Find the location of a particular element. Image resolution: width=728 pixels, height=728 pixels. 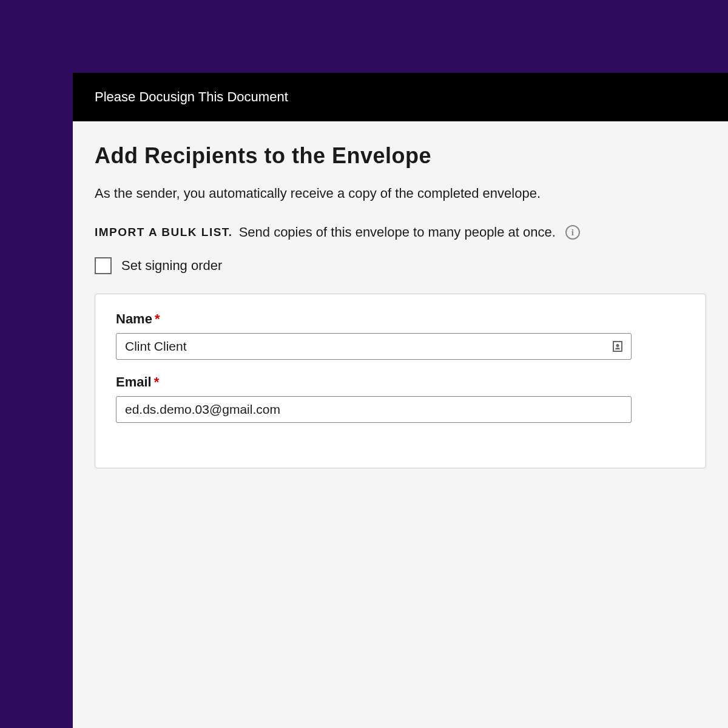

document-title: Please Docusign This Document is located at coordinates (192, 97).